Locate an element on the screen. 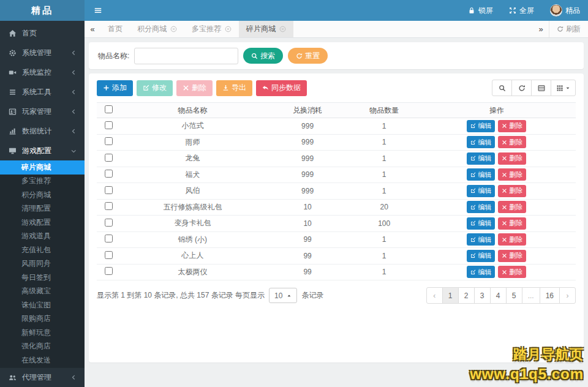  delete-button: 删除 is located at coordinates (195, 88).